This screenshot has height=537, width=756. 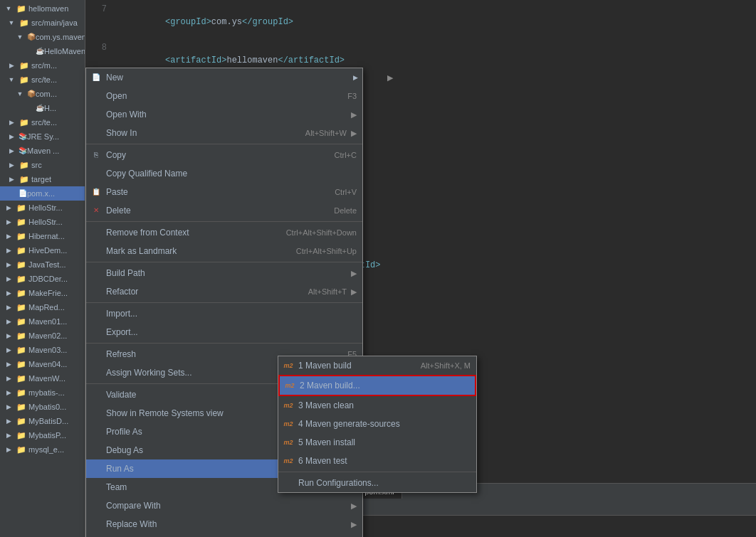 What do you see at coordinates (31, 37) in the screenshot?
I see `package-icon: 📦` at bounding box center [31, 37].